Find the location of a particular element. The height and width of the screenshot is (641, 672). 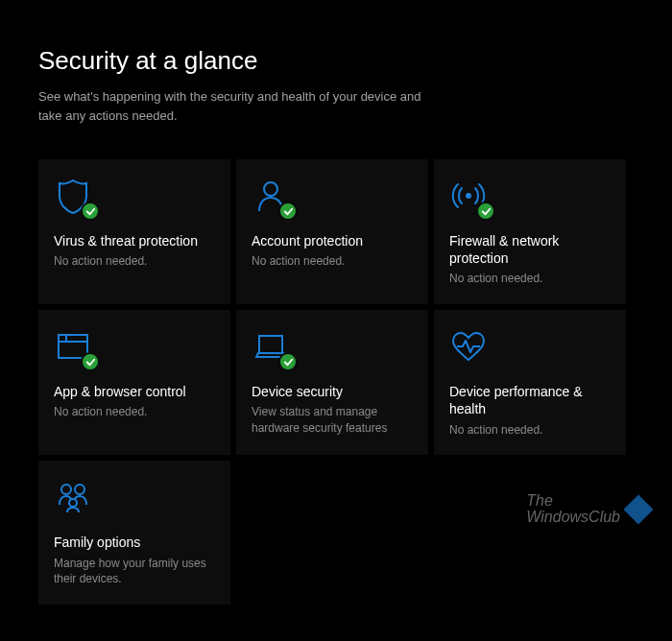

tile-status: View status and manage hardware security… is located at coordinates (332, 420).